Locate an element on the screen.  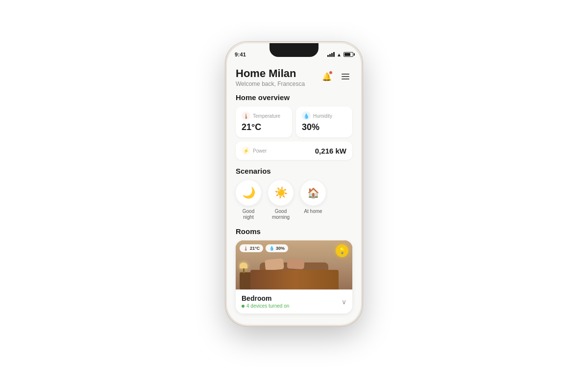
scenarios-section: Scenarios 🌙 Goodnight ☀️ Goodmorning is located at coordinates (294, 193).